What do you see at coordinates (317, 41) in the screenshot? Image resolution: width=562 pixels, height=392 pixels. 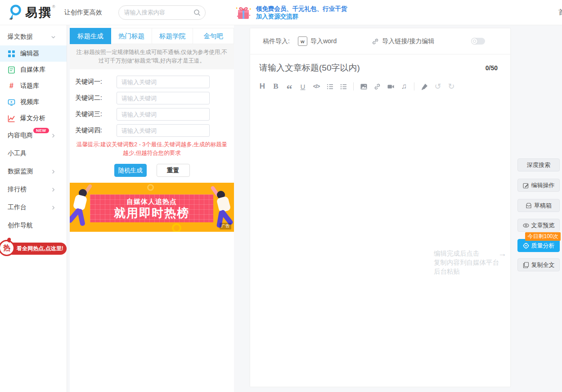 I see `import-word-button: w 导入word` at bounding box center [317, 41].